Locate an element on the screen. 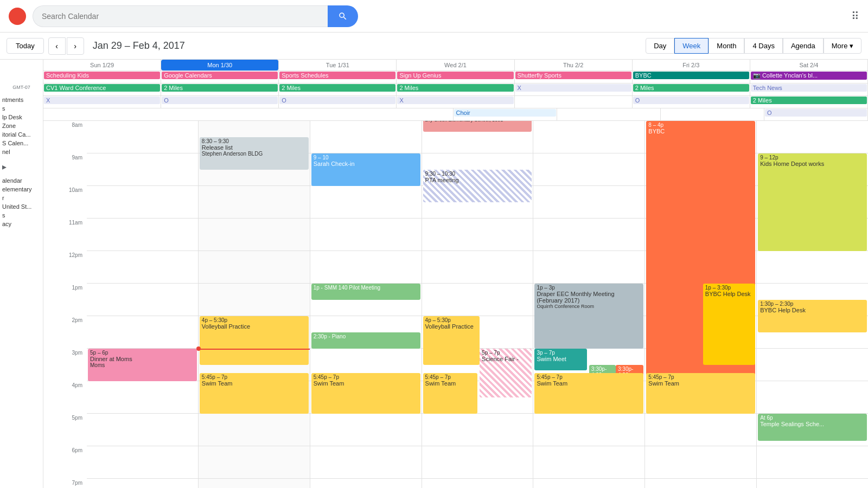 Image resolution: width=868 pixels, height=488 pixels. 4days-view-button: 4 Days is located at coordinates (763, 46).